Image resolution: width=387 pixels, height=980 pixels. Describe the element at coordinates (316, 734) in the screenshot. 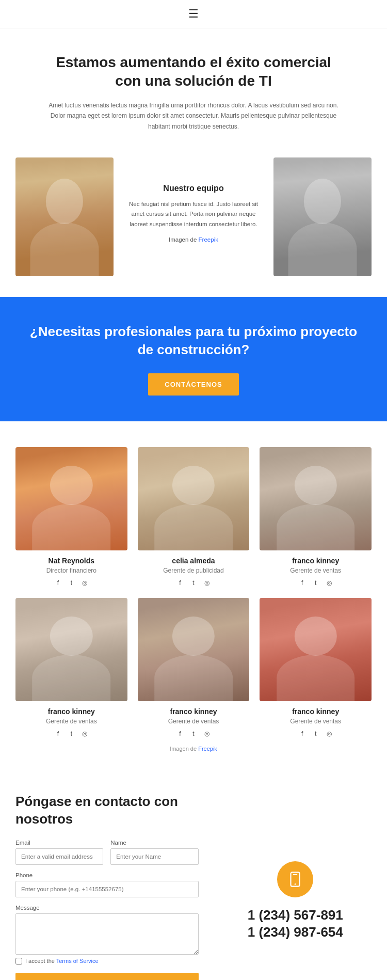

I see `social-icons-5: f t ◎` at that location.